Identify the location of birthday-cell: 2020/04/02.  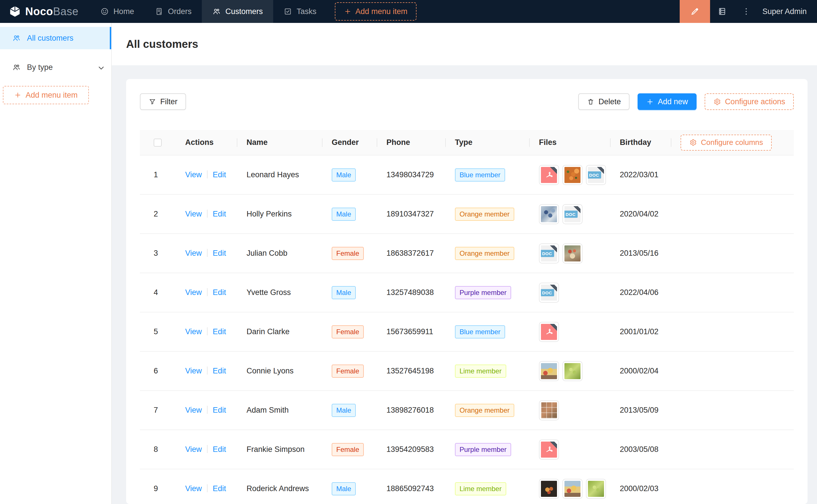
(641, 214).